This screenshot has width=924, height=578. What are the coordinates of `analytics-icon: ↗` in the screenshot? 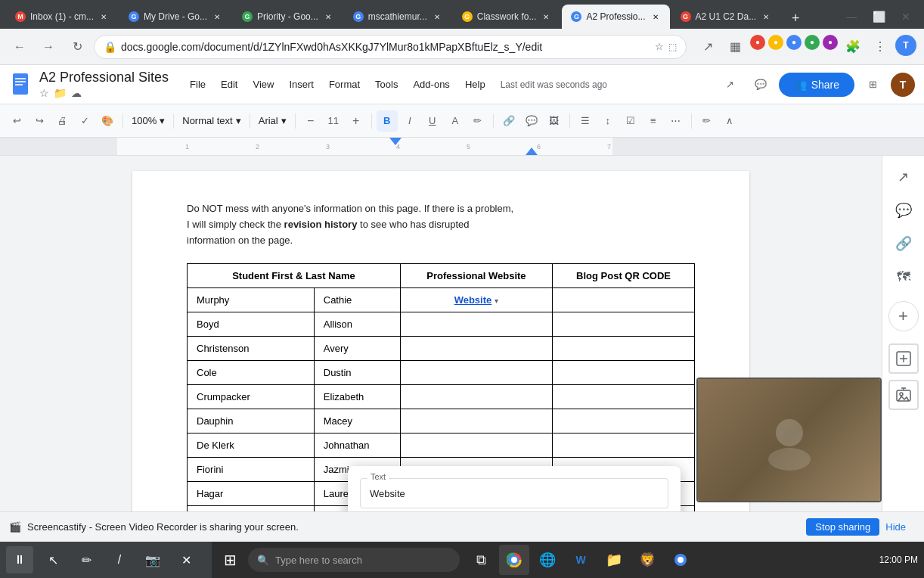 It's located at (708, 47).